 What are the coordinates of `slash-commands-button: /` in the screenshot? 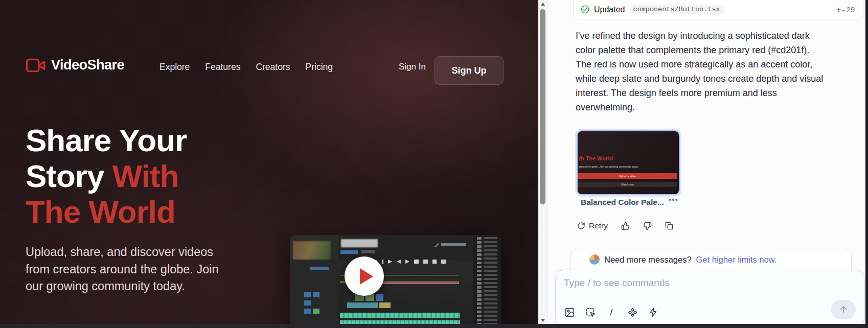 It's located at (611, 312).